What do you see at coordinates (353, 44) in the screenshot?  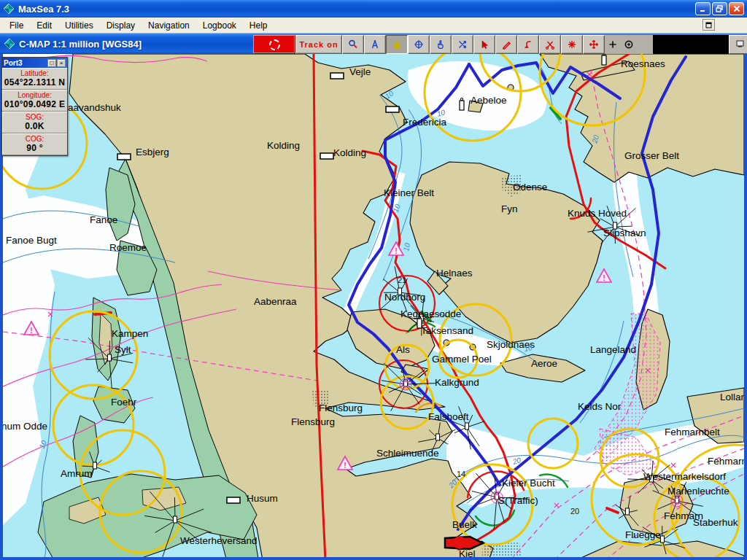 I see `zoom-tool` at bounding box center [353, 44].